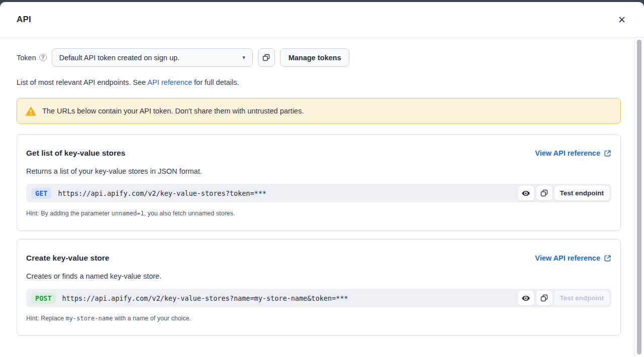  Describe the element at coordinates (82, 82) in the screenshot. I see `intro-before: List of most relevant API endpoints. See` at that location.